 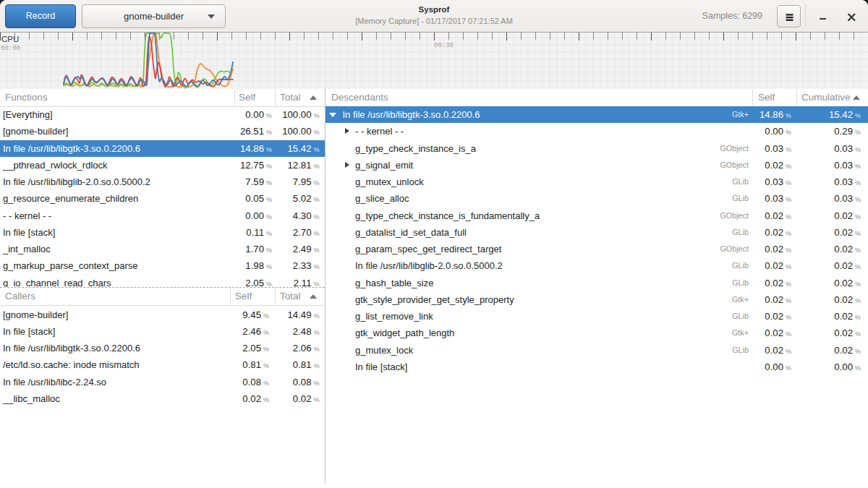 I want to click on svg-text: CPU, so click(x=10, y=39).